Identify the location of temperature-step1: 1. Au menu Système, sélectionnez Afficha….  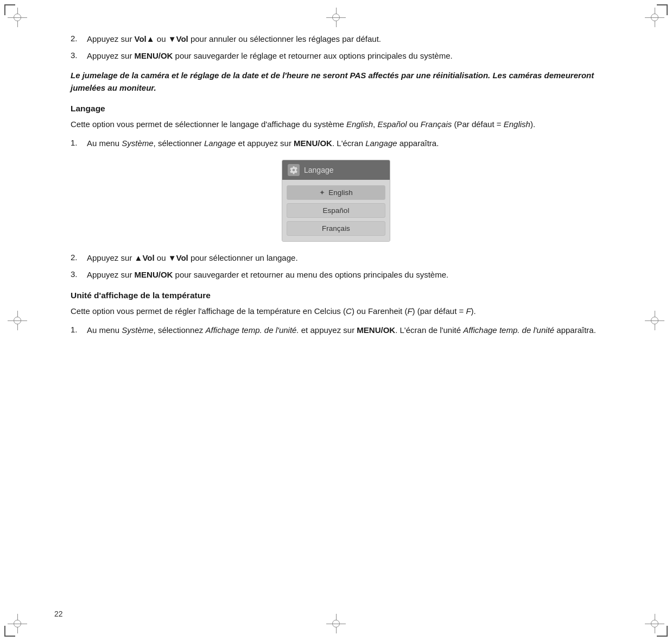
(336, 330).